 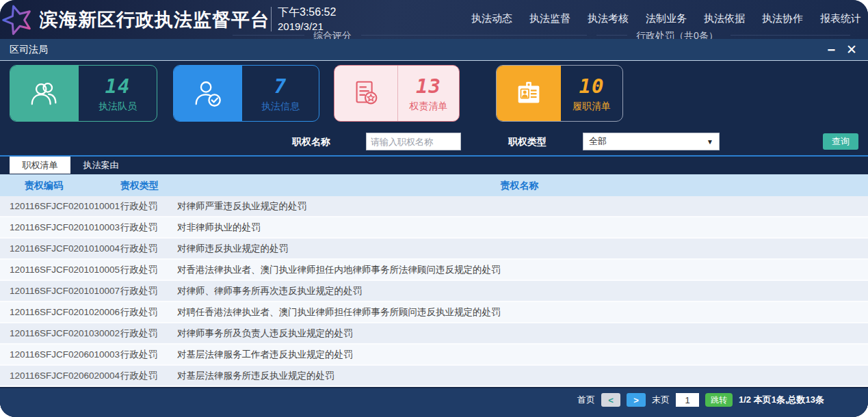 I want to click on nav-item-enforcement-news: 执法动态, so click(x=492, y=19).